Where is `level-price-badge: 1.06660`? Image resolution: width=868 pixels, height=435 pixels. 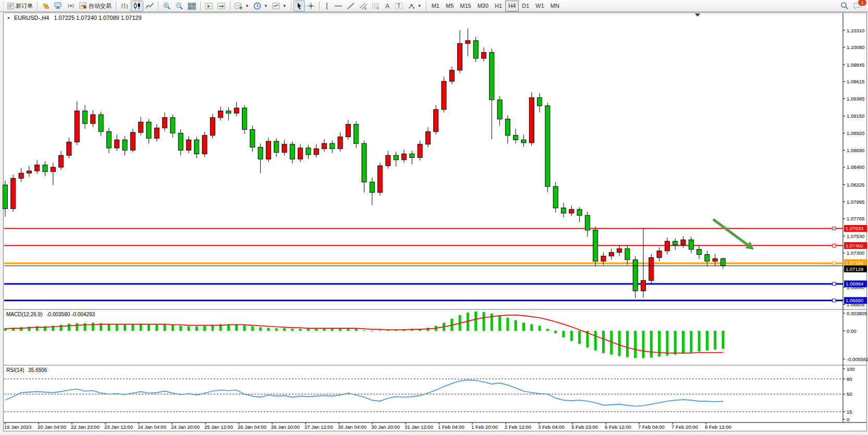 level-price-badge: 1.06660 is located at coordinates (854, 300).